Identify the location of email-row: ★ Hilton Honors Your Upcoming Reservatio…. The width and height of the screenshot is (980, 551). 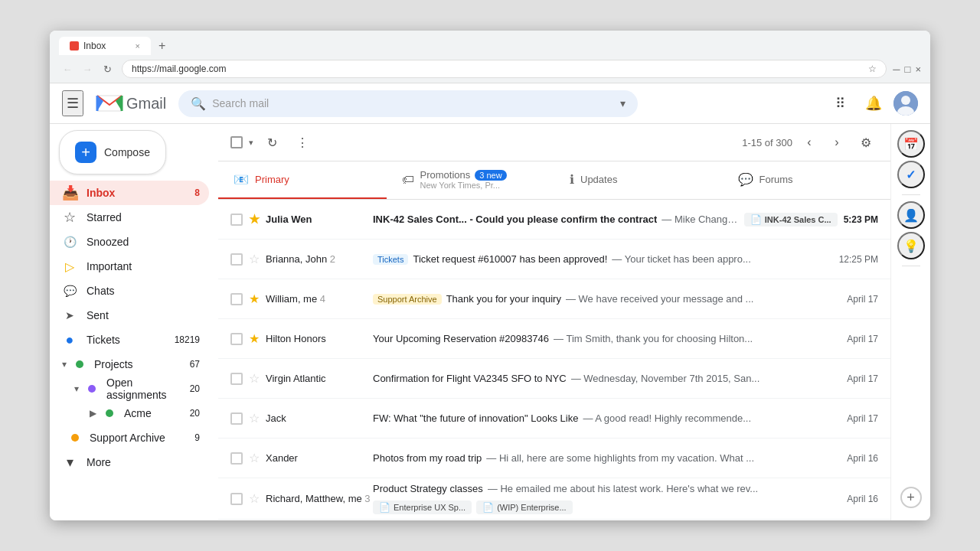
(554, 339).